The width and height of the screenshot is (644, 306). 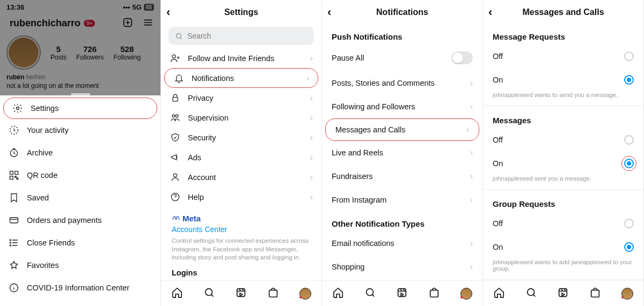 What do you see at coordinates (241, 177) in the screenshot?
I see `settings-item-account: Account›` at bounding box center [241, 177].